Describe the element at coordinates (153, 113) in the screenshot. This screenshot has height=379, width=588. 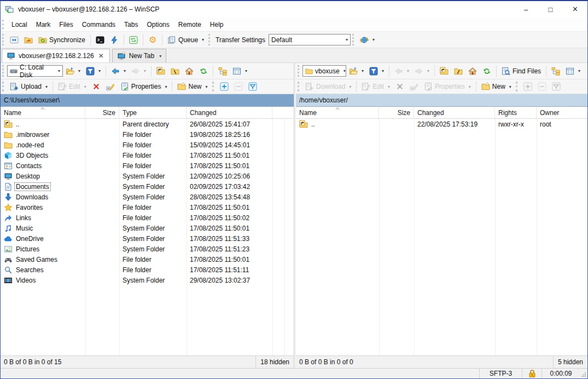
I see `column-header-type: Type` at that location.